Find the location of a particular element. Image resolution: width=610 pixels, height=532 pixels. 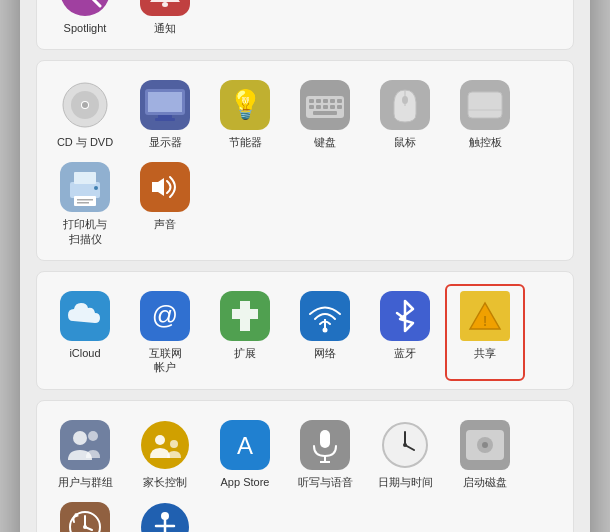

pref-mouse-label: 鼠标 is located at coordinates (405, 142).